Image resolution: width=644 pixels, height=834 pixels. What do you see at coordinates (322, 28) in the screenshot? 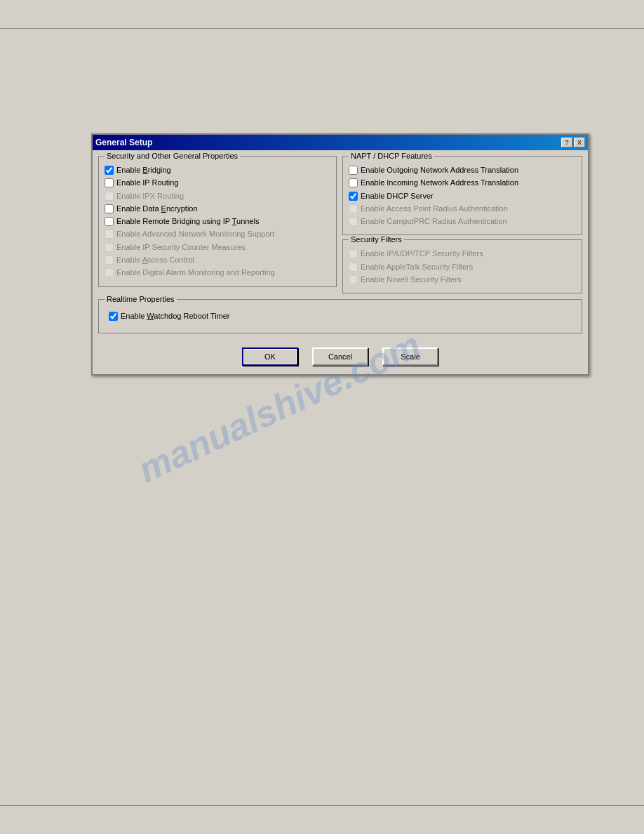
I see `top-border` at bounding box center [322, 28].